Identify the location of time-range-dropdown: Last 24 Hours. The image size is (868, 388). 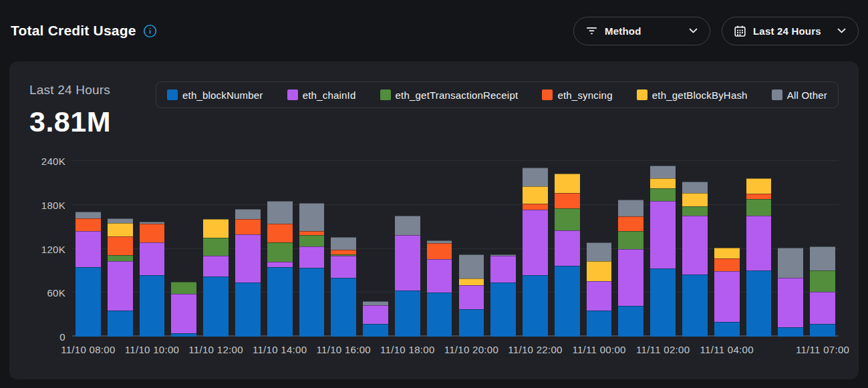
(790, 31).